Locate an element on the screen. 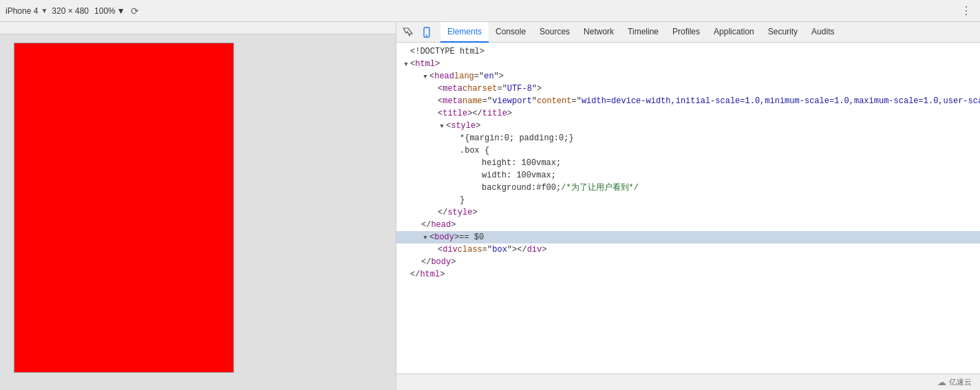 This screenshot has width=980, height=390. inspect-element-icon is located at coordinates (407, 32).